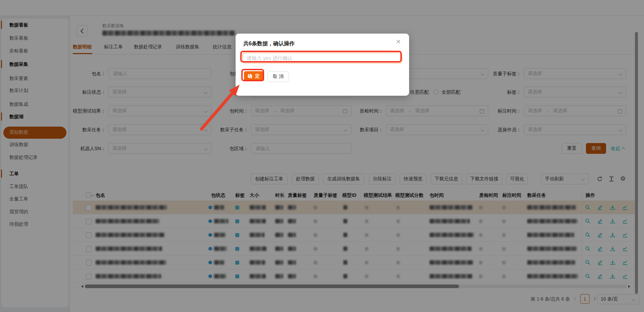 The height and width of the screenshot is (312, 644). Describe the element at coordinates (269, 44) in the screenshot. I see `modal-title: 共6条数据，确认操作` at that location.